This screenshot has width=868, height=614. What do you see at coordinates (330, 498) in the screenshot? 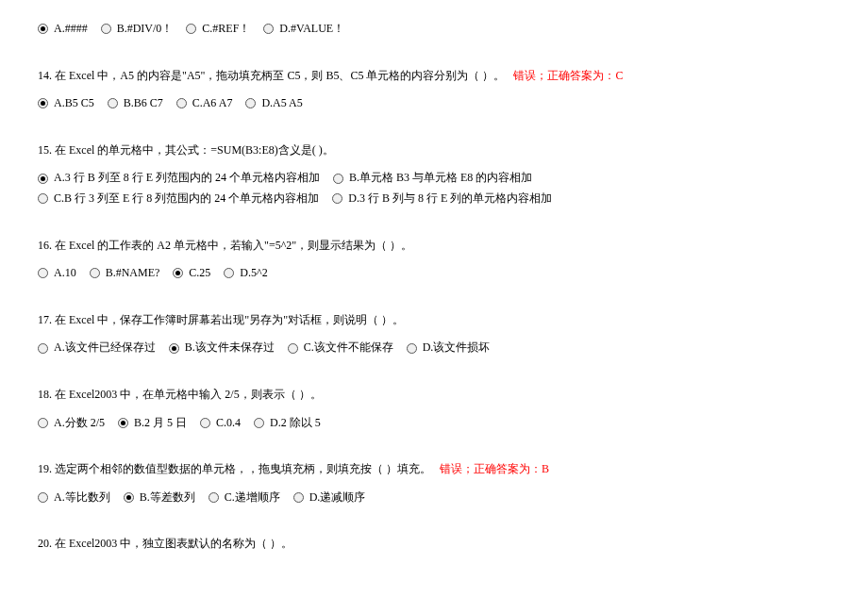
I see `option-d: D.递减顺序` at bounding box center [330, 498].